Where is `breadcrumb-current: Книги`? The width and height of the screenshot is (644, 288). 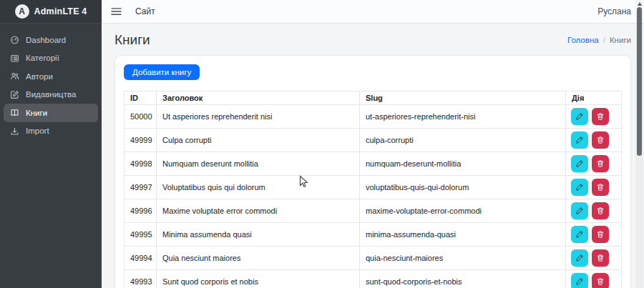 breadcrumb-current: Книги is located at coordinates (620, 40).